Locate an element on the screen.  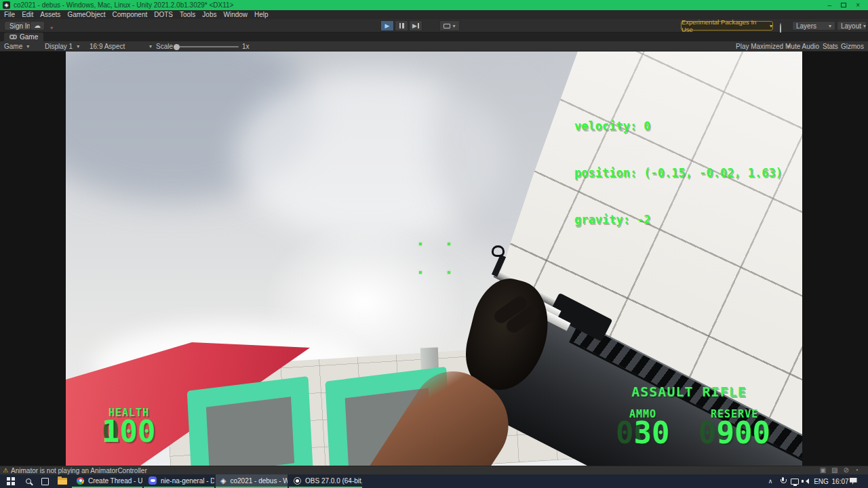
menu-edit: Edit is located at coordinates (27, 15).